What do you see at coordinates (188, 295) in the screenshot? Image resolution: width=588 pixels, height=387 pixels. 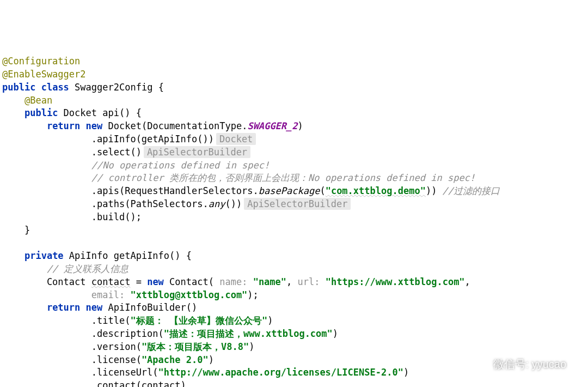 I see `string-email: "xttblog@xttblog.com"` at bounding box center [188, 295].